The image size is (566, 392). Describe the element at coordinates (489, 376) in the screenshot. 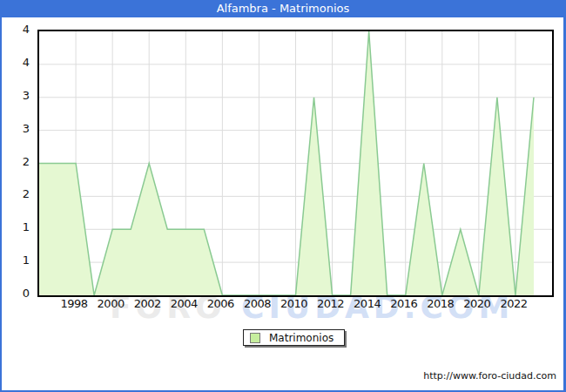

I see `footer-url: http://www.foro-ciudad.com` at that location.